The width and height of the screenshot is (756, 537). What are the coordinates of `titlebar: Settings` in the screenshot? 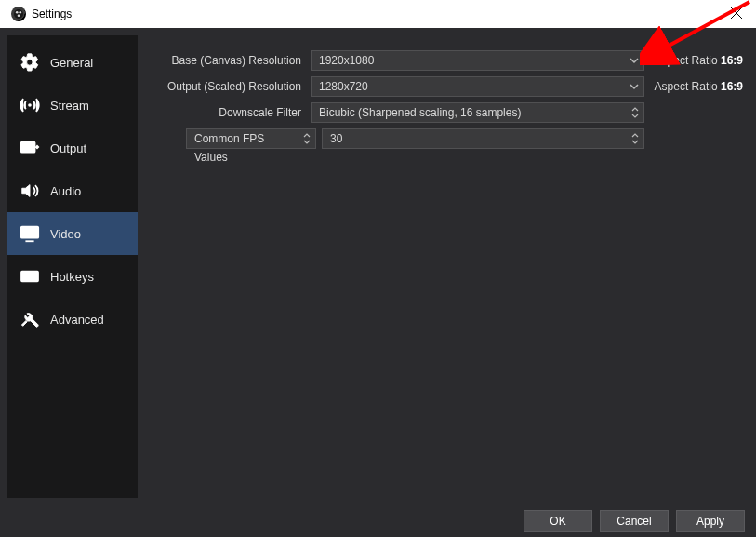 It's located at (378, 15).